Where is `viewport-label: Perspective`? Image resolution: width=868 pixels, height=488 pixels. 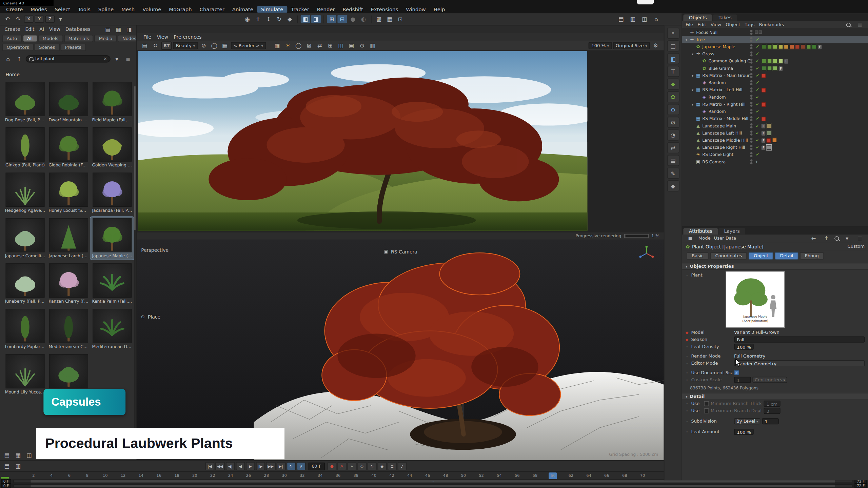 viewport-label: Perspective is located at coordinates (155, 250).